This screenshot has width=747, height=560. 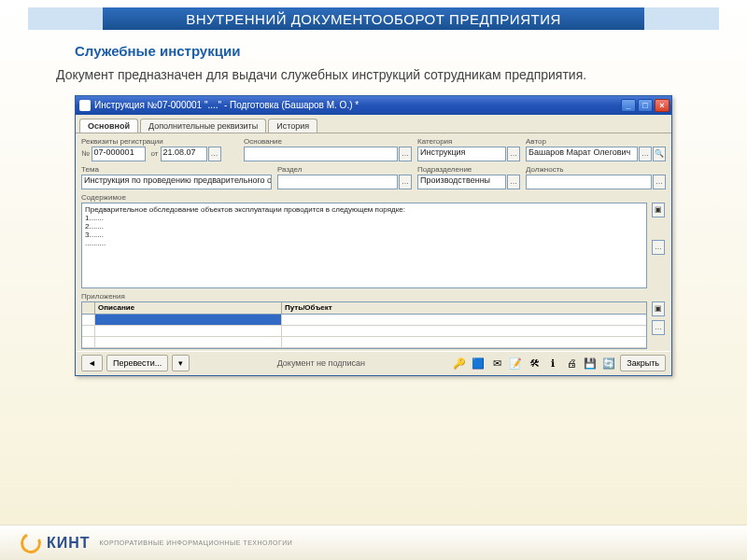 What do you see at coordinates (662, 105) in the screenshot?
I see `close-button: ×` at bounding box center [662, 105].